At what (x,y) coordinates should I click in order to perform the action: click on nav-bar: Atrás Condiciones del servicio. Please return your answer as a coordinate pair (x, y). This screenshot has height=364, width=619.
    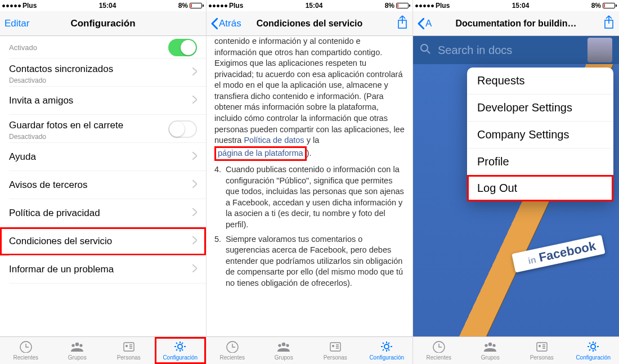
    Looking at the image, I should click on (310, 24).